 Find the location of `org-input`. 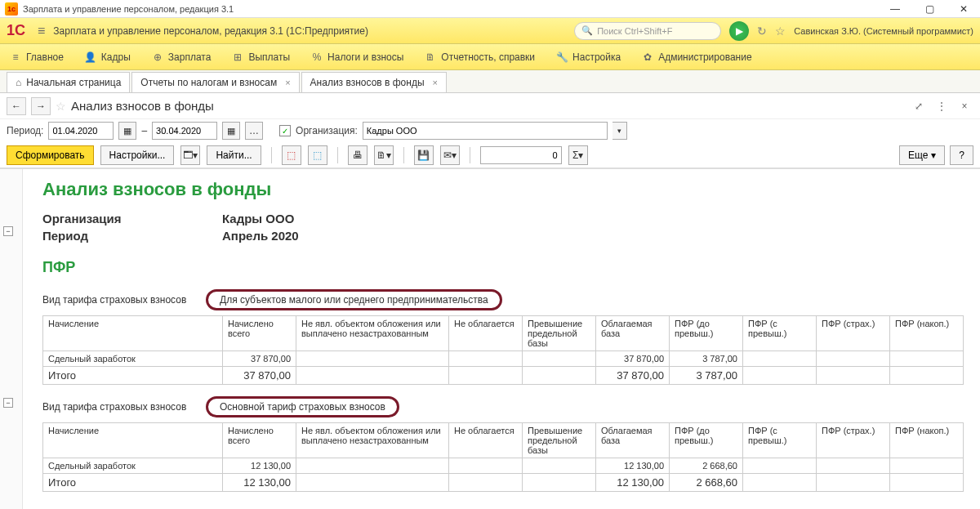

org-input is located at coordinates (485, 131).